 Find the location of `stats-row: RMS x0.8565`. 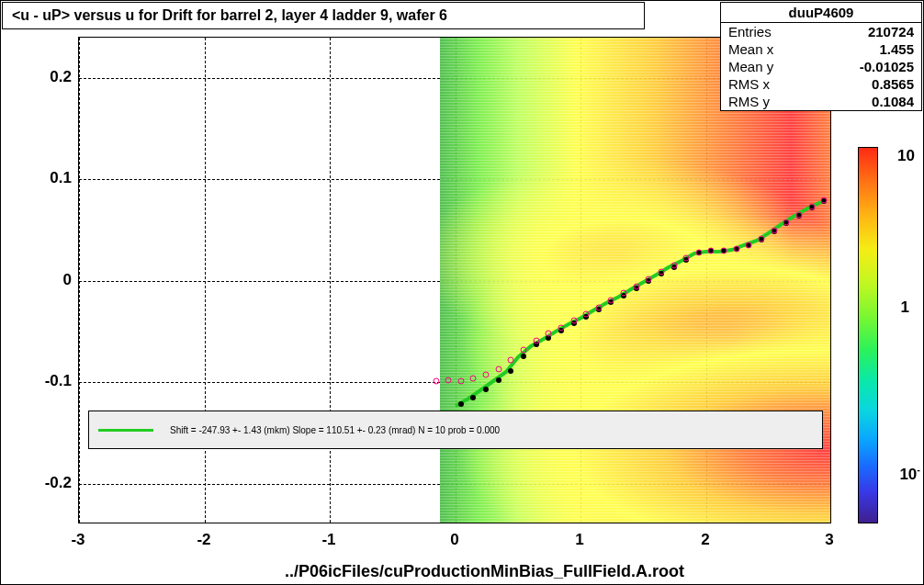

stats-row: RMS x0.8565 is located at coordinates (821, 84).